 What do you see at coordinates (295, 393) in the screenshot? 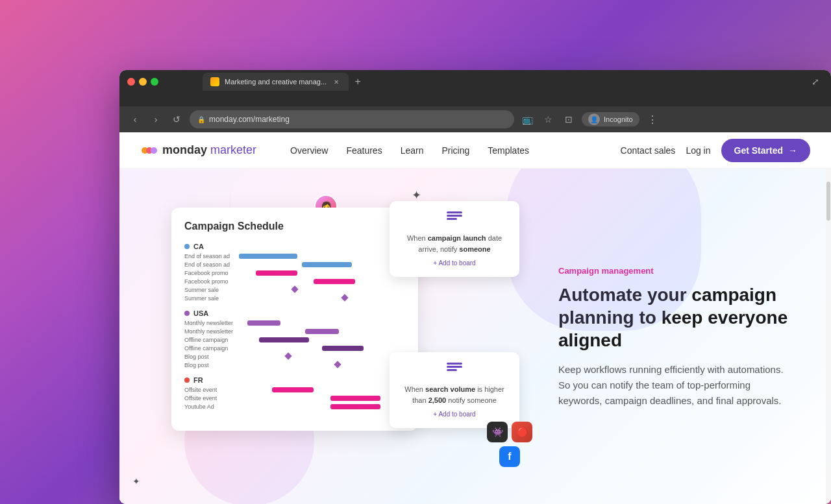
I see `gantt-fr-section: FR Offsite event Offsite event` at bounding box center [295, 393].